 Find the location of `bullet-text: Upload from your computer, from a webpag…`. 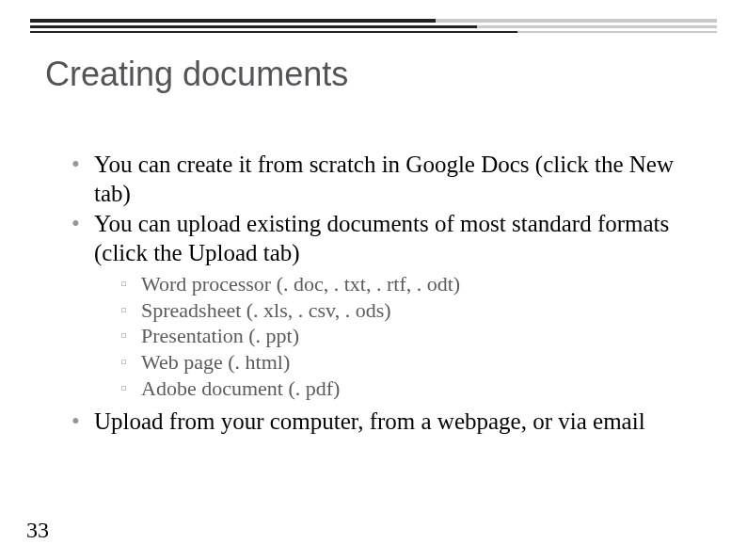

bullet-text: Upload from your computer, from a webpag… is located at coordinates (370, 422).